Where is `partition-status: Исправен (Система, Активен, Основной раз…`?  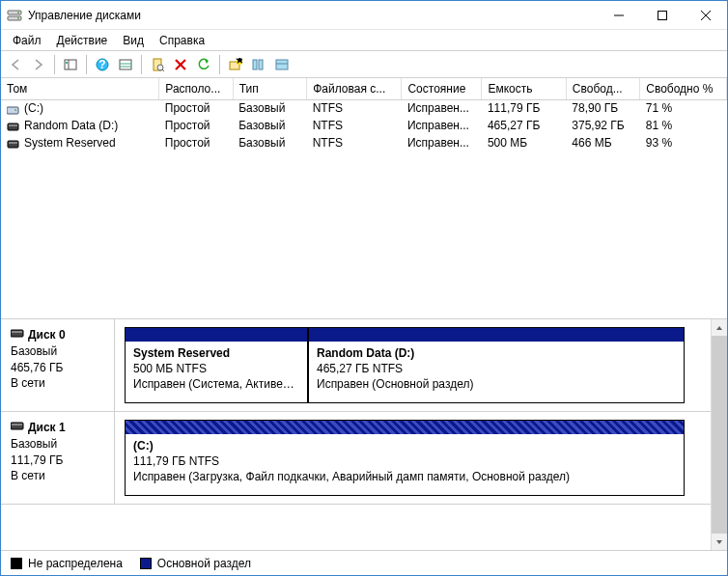 partition-status: Исправен (Система, Активен, Основной раз… is located at coordinates (216, 384).